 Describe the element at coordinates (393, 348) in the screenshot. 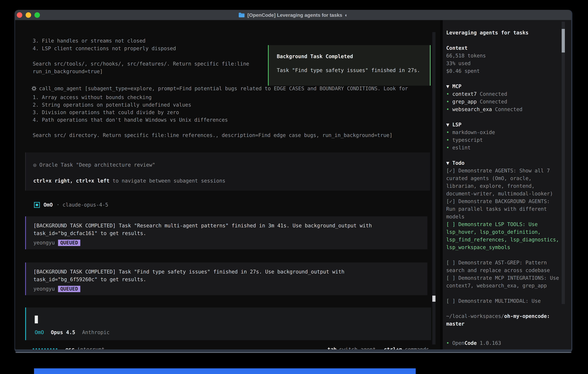

I see `ctrlp-key-label: ctrl+p` at that location.